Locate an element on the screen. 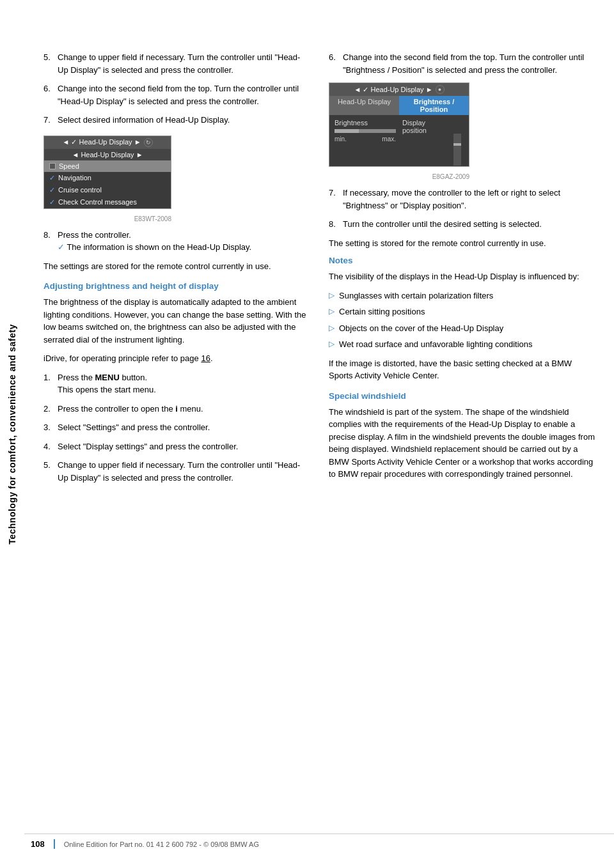 This screenshot has width=614, height=868. step-r6: 6. Change into the second field from the… is located at coordinates (462, 64).